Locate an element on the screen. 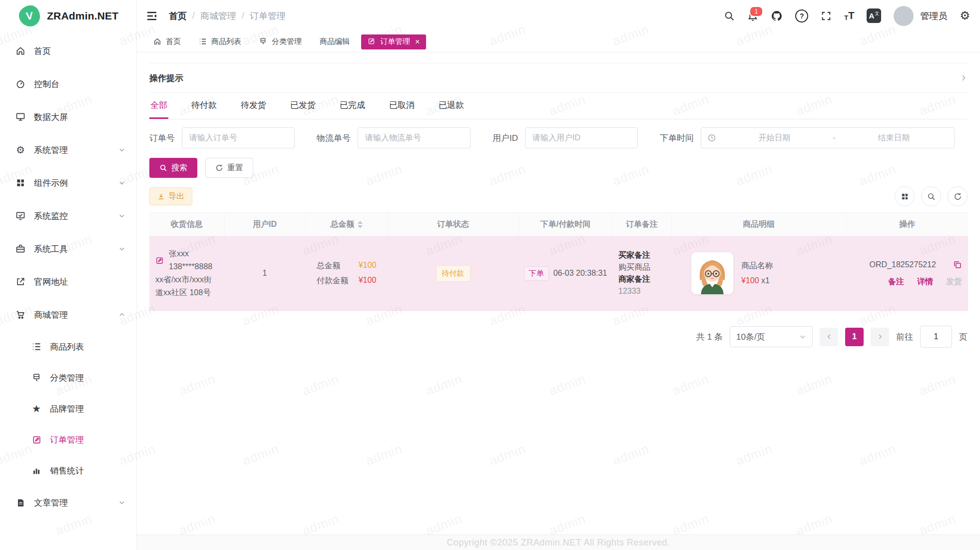 This screenshot has width=980, height=550. sidebar: V ZRAdmin.NET 首页 控制台 数据大屏 ⚙ 系统管 is located at coordinates (68, 275).